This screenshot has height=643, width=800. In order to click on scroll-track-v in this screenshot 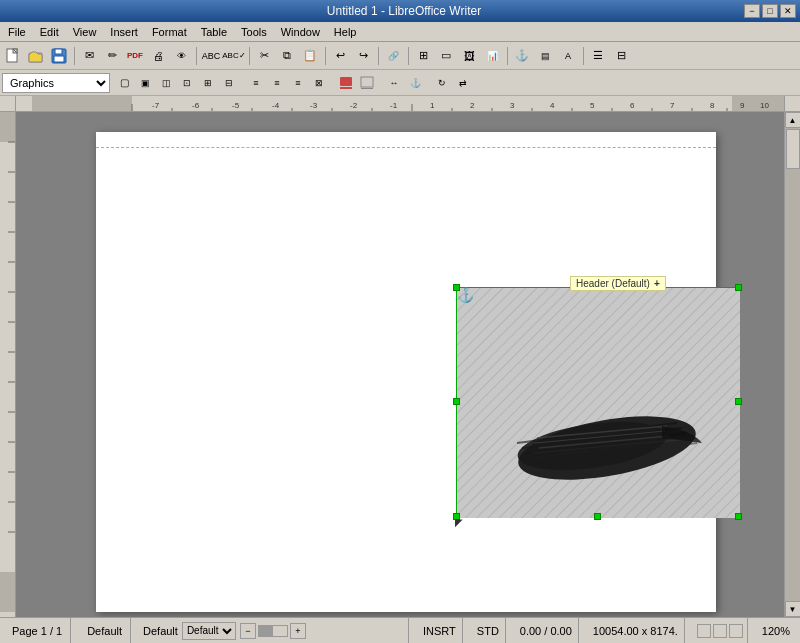, I will do `click(792, 364)`.